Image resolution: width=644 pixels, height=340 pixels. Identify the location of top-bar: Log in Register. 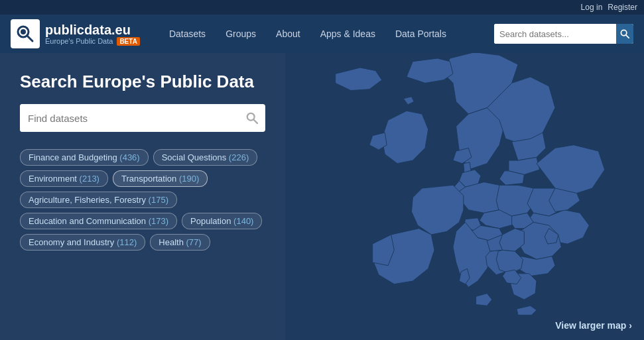
(322, 7).